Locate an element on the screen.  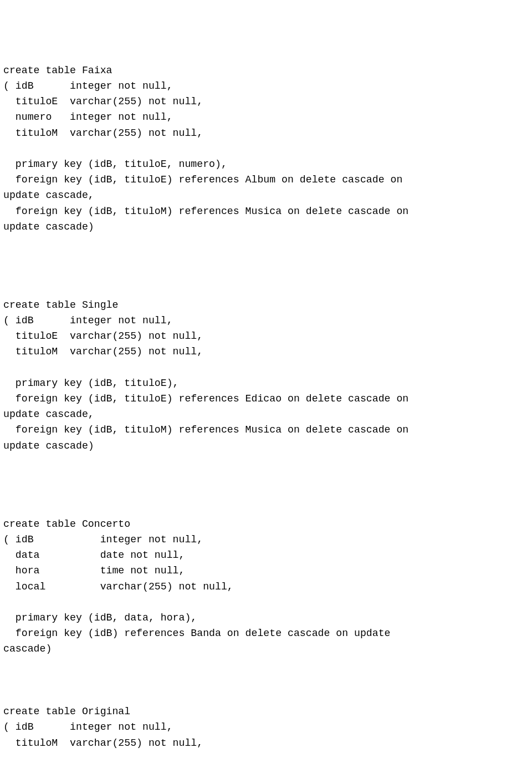
single-col-0: ( idB integer not null, is located at coordinates (88, 321).